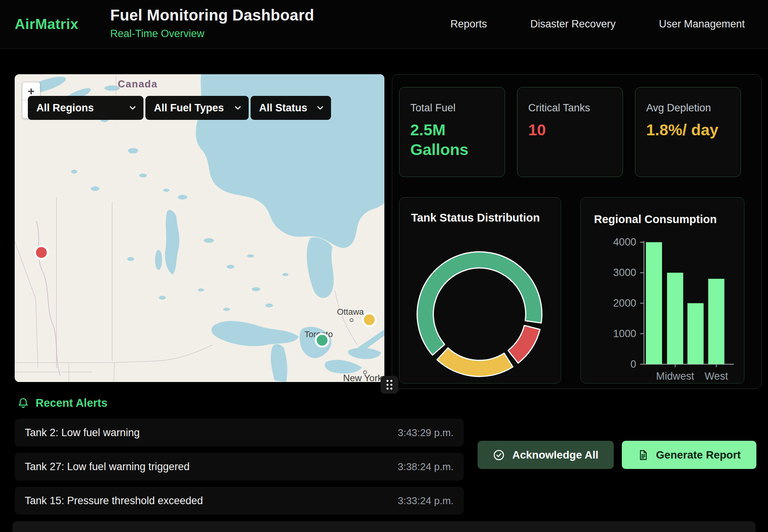 The height and width of the screenshot is (532, 768). Describe the element at coordinates (239, 467) in the screenshot. I see `alert-row: Tank 27: Low fuel warning triggered 3:38…` at that location.